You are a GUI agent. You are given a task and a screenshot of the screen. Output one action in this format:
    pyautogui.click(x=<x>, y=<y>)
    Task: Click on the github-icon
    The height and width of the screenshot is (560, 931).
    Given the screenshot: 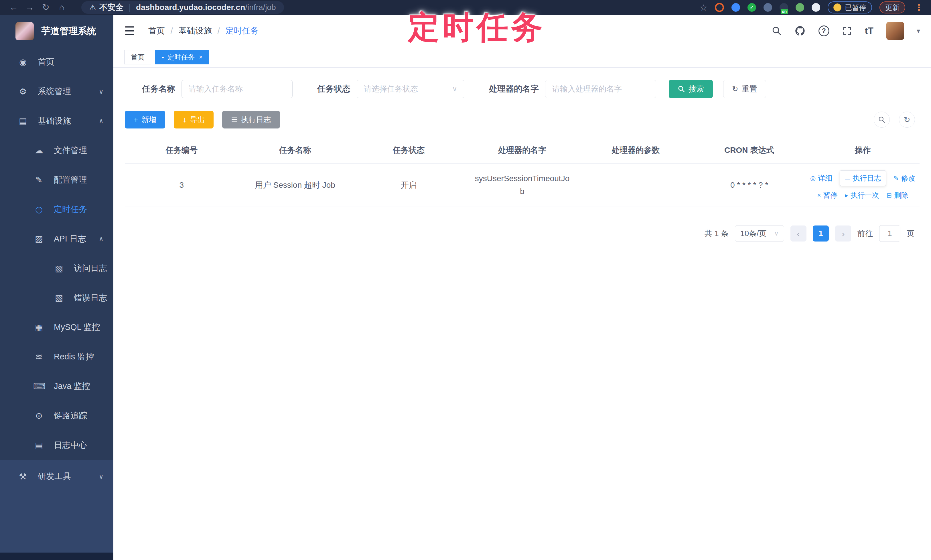 What is the action you would take?
    pyautogui.click(x=800, y=31)
    